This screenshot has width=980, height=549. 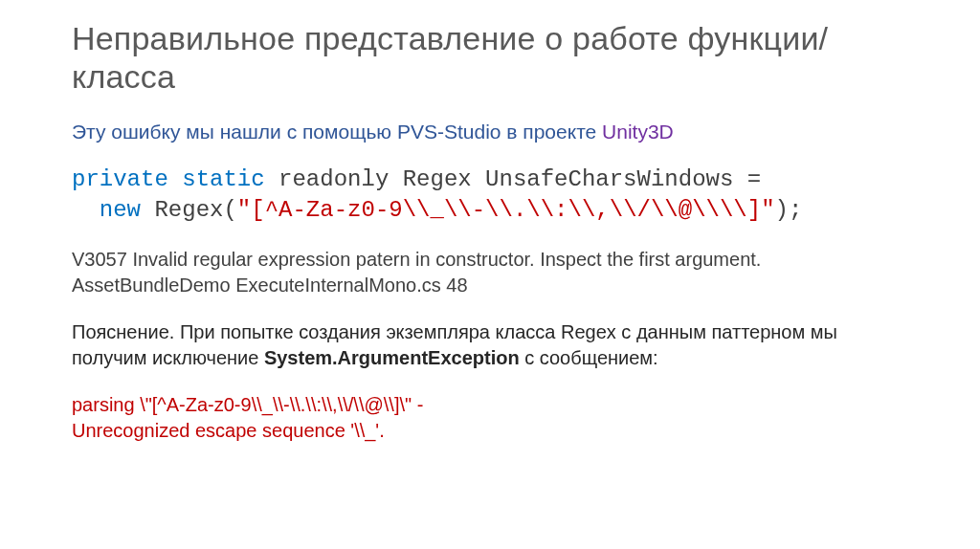 I want to click on code-decl: readonly Regex UnsafeCharsWindows =, so click(x=513, y=180).